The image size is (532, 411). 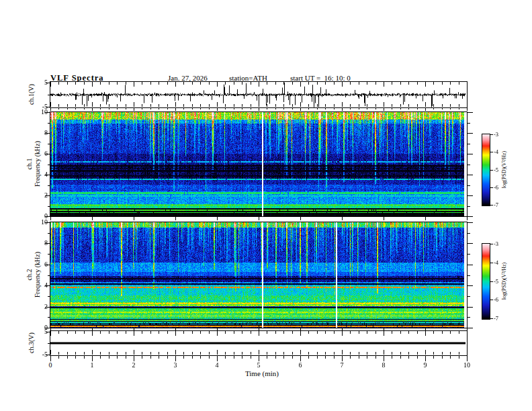 I want to click on xtick-label: 7, so click(x=342, y=365).